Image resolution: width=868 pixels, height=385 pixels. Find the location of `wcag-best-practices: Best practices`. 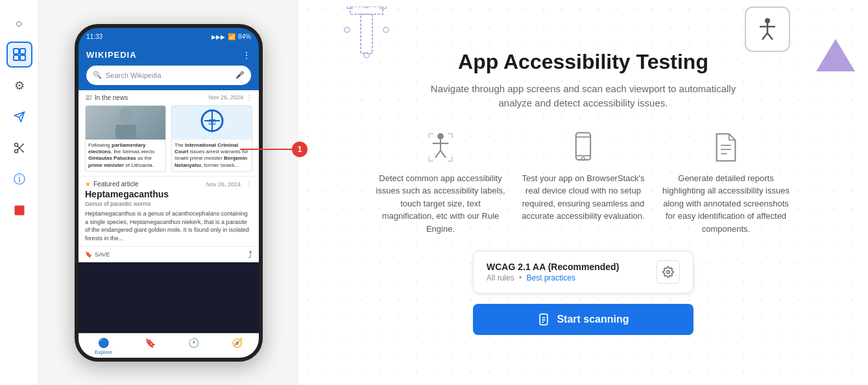

wcag-best-practices: Best practices is located at coordinates (551, 278).